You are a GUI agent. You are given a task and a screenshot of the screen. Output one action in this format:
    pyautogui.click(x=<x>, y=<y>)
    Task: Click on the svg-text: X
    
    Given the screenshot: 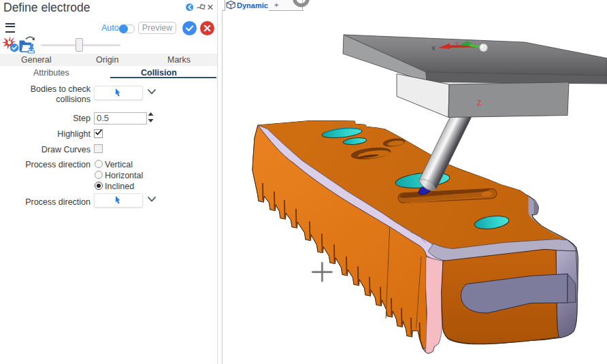 What is the action you would take?
    pyautogui.click(x=433, y=48)
    